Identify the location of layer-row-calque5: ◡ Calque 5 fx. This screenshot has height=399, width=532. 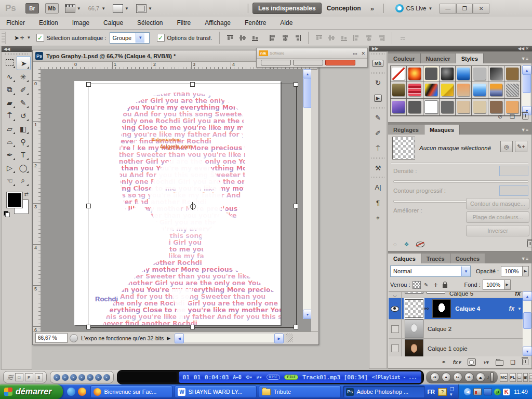
(456, 295).